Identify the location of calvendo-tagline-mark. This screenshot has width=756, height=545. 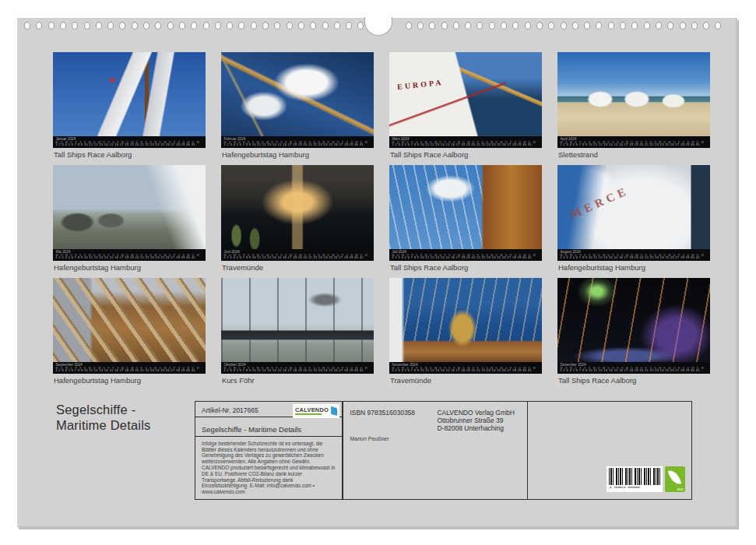
(308, 414).